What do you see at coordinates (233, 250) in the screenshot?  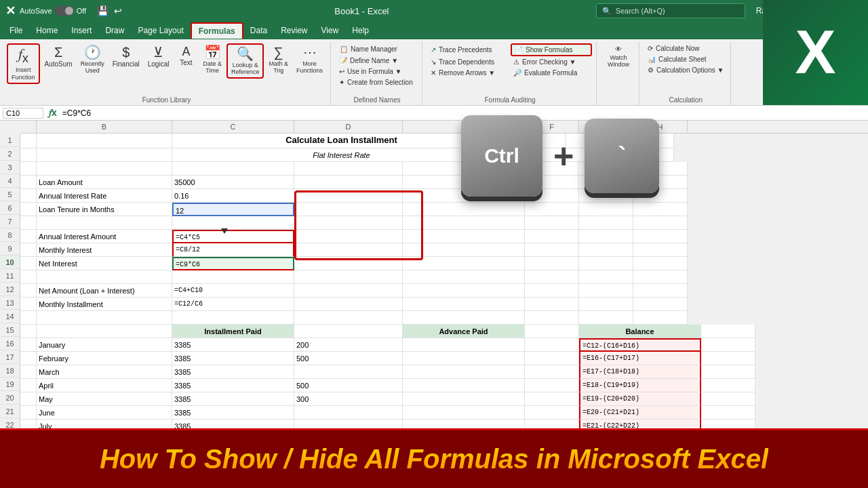 I see `cell-c9: =C8/12` at bounding box center [233, 250].